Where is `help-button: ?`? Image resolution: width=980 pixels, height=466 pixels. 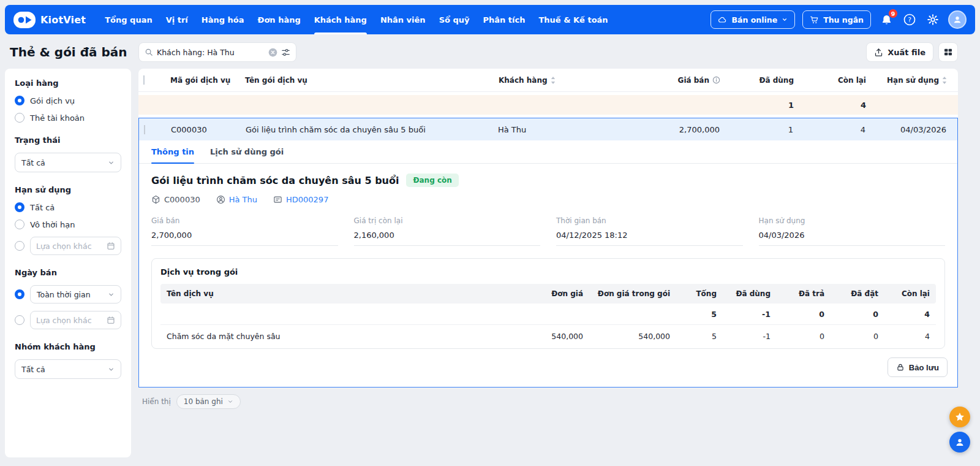
help-button: ? is located at coordinates (910, 20).